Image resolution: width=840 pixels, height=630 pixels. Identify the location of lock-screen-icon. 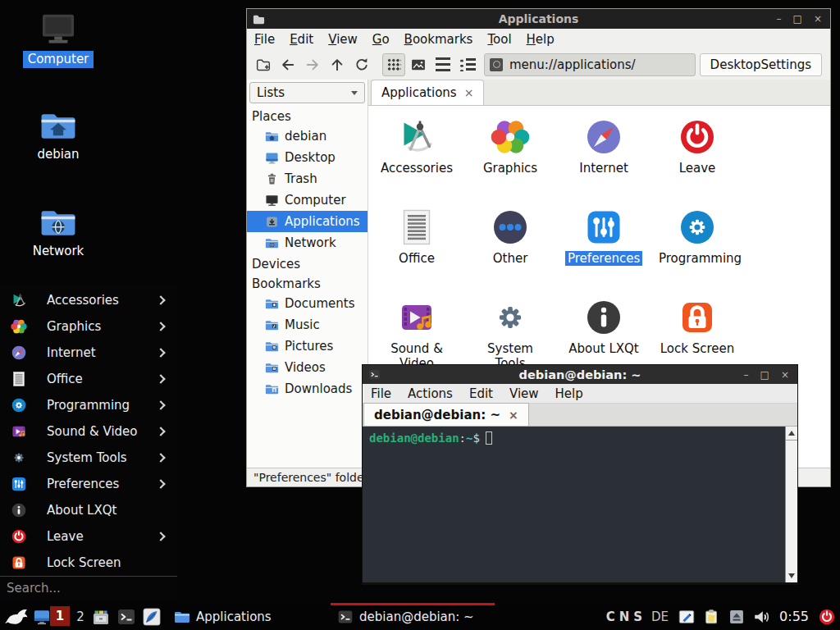
(697, 317).